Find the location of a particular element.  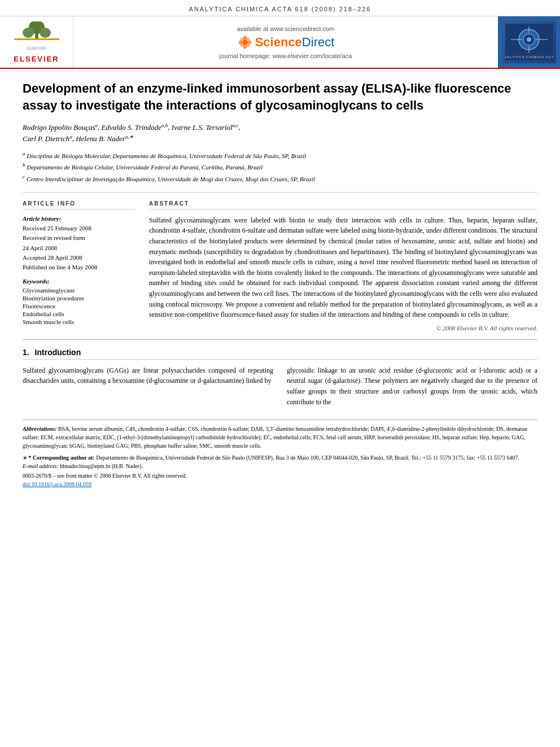

history-item-4: Accepted 28 April 2008 is located at coordinates (79, 257).